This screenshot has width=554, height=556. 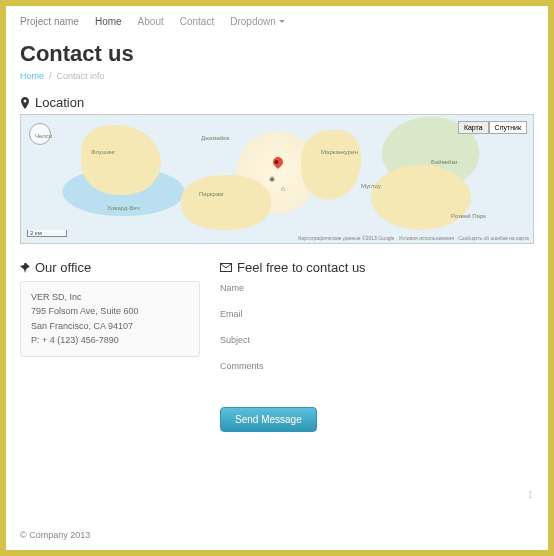 I want to click on map-type-control: Карта Спутник, so click(x=492, y=128).